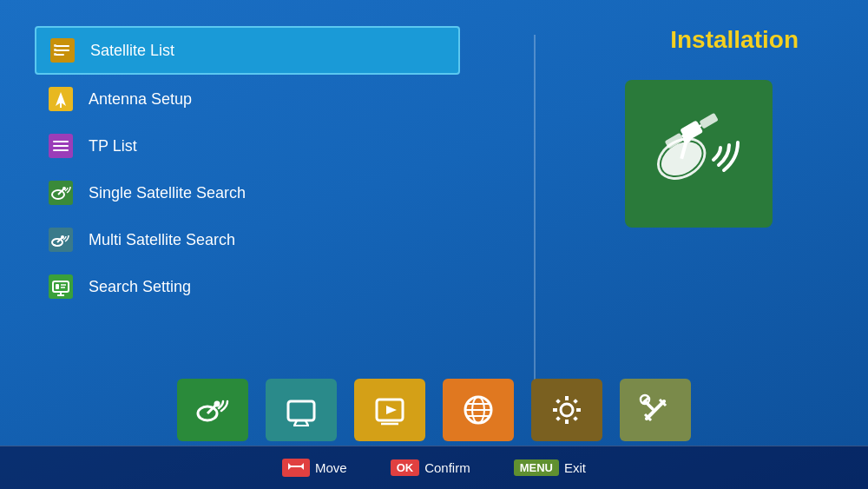 The height and width of the screenshot is (489, 868). Describe the element at coordinates (699, 154) in the screenshot. I see `satellite-image` at that location.